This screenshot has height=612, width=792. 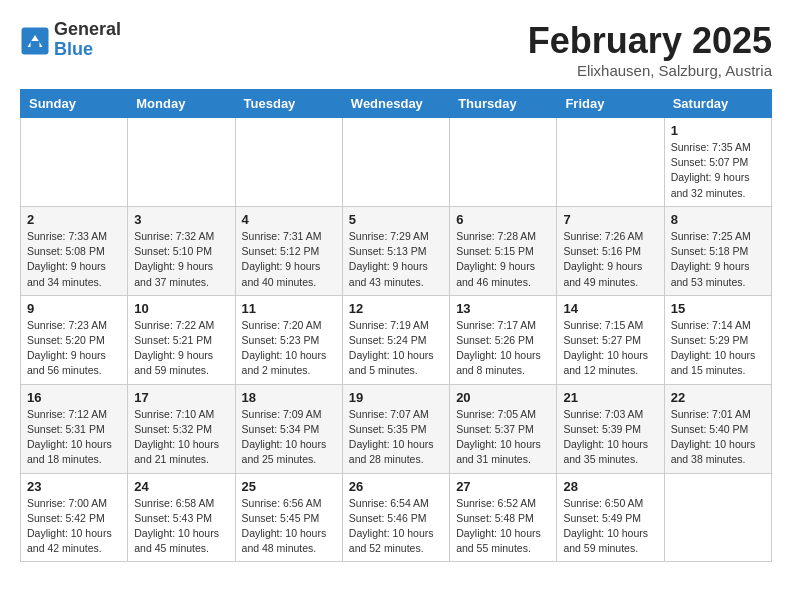 I want to click on day-number: 19, so click(x=396, y=398).